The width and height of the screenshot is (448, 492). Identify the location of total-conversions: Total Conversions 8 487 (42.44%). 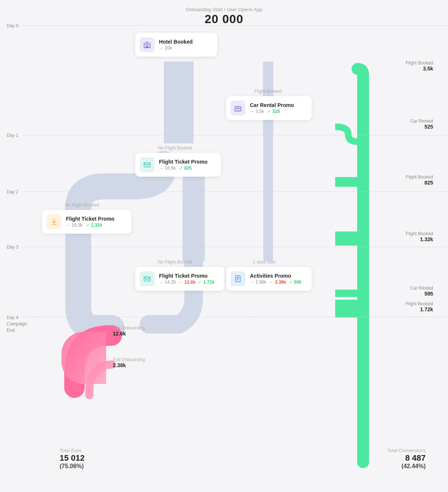
(407, 458).